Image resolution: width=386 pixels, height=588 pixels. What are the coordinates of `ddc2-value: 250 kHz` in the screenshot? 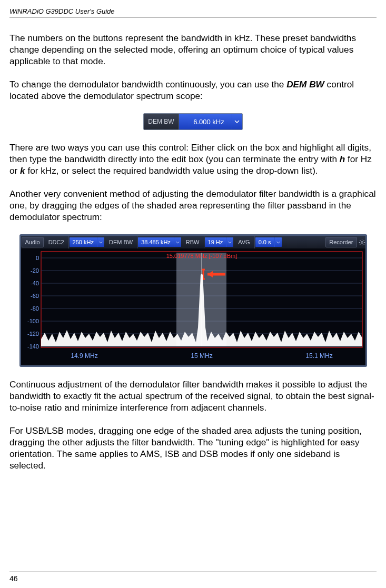 It's located at (83, 242).